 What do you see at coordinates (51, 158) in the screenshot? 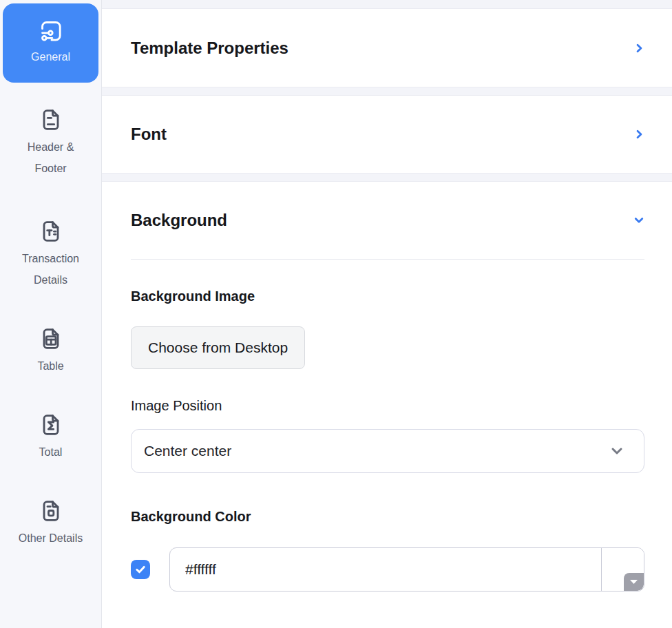
I see `sidebar-item-label: Header & Footer` at bounding box center [51, 158].